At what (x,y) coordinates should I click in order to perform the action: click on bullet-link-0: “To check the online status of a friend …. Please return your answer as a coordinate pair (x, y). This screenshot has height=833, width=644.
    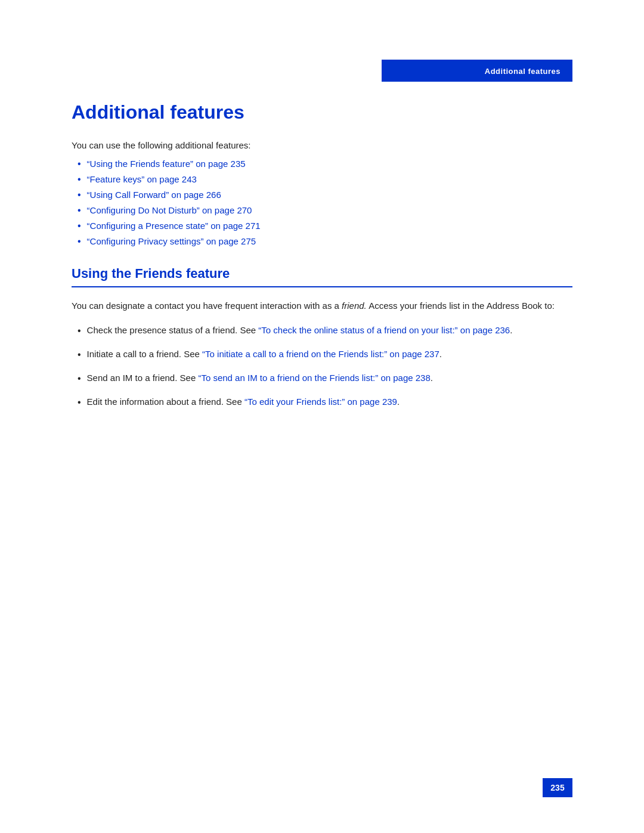
    Looking at the image, I should click on (384, 330).